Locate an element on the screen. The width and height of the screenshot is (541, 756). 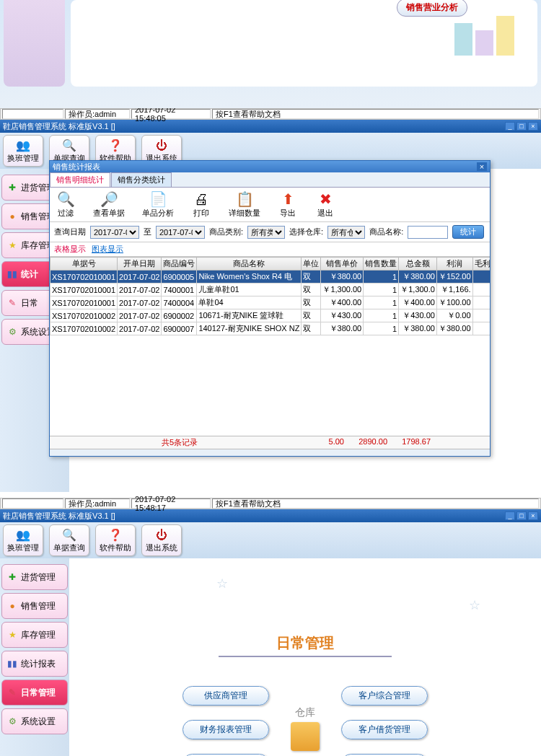
cell: XS170702010002 is located at coordinates (84, 329).